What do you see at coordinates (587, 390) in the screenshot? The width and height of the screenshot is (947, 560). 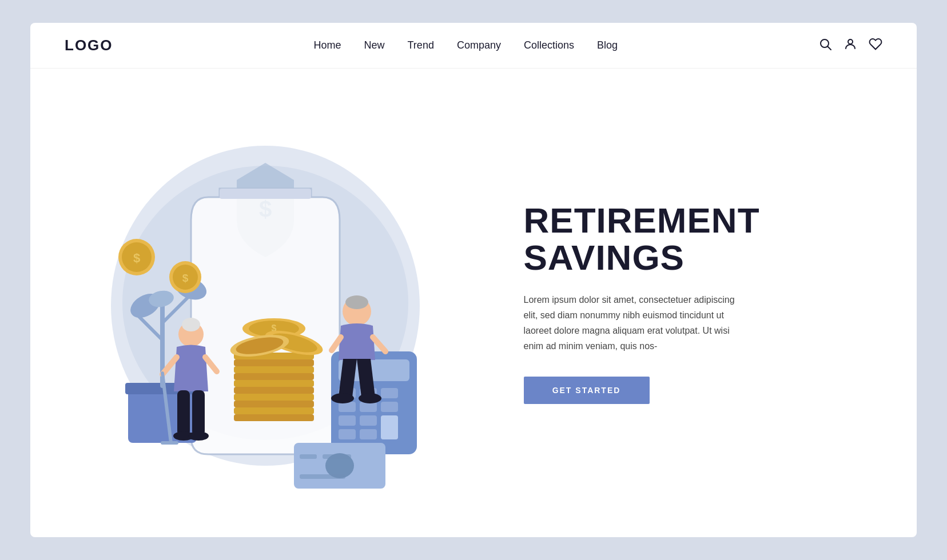 I see `get-started-button: GET STARTED` at bounding box center [587, 390].